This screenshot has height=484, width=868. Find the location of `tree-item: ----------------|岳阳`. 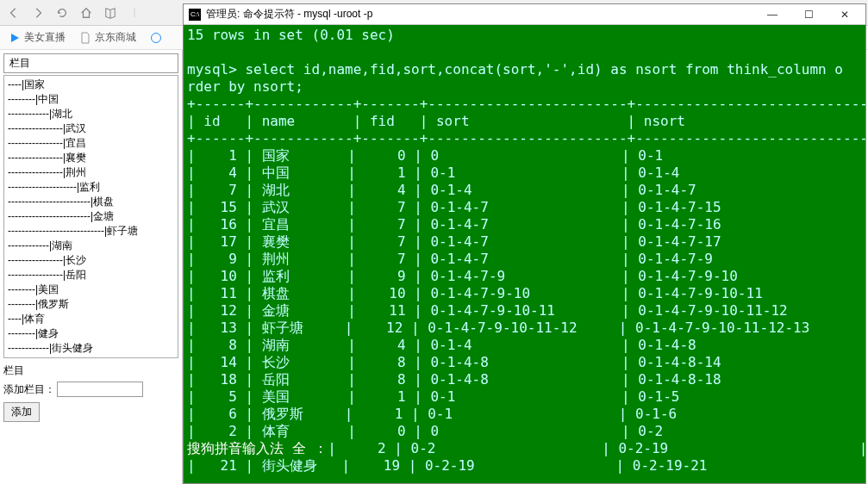

tree-item: ----------------|岳阳 is located at coordinates (91, 276).